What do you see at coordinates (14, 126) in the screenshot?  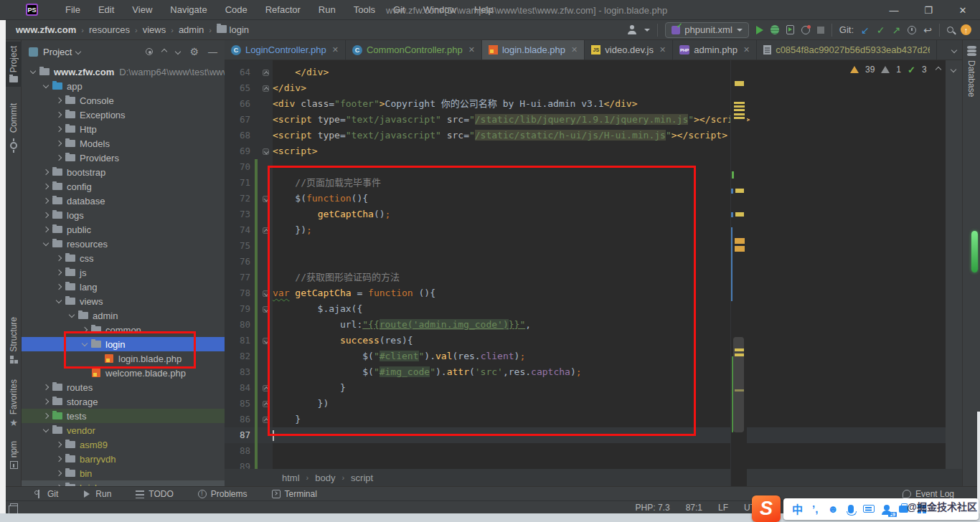 I see `tool-tab-commit: Commit` at bounding box center [14, 126].